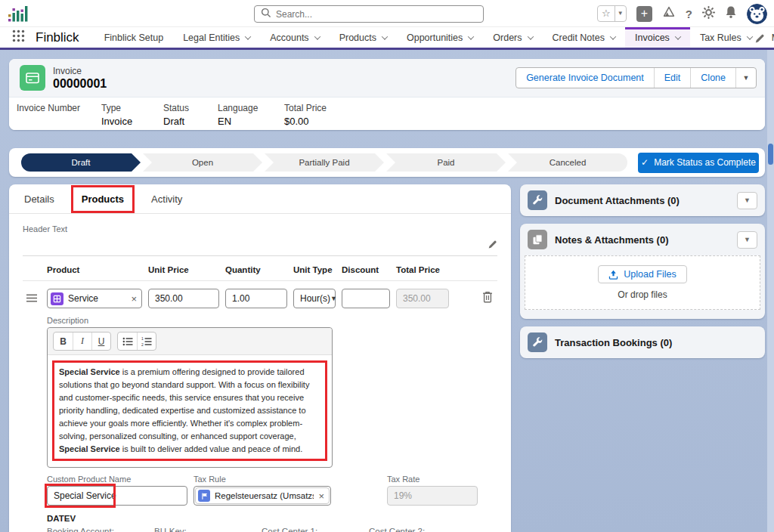  What do you see at coordinates (731, 14) in the screenshot?
I see `notifications-bell-icon` at bounding box center [731, 14].